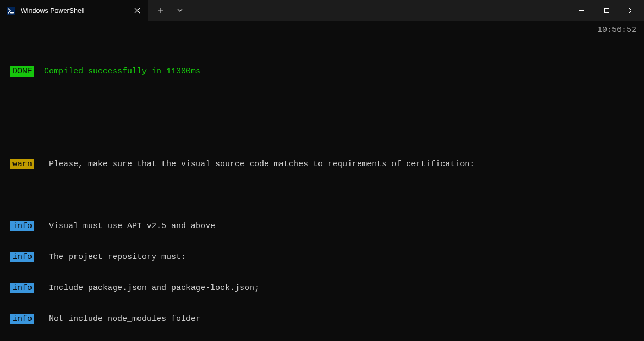 The height and width of the screenshot is (341, 644). What do you see at coordinates (379, 10) in the screenshot?
I see `title-drag-area` at bounding box center [379, 10].